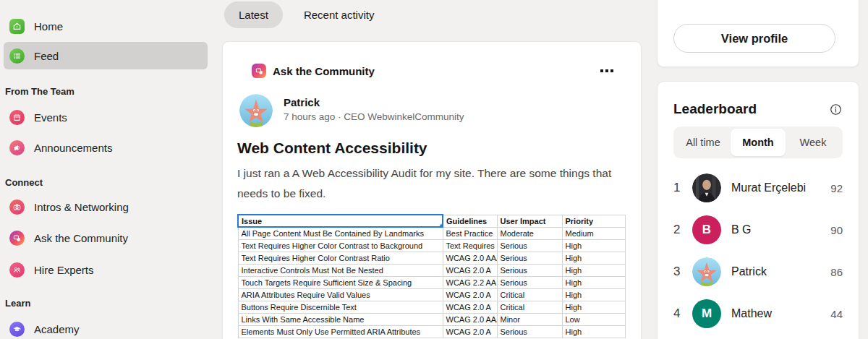  I want to click on table-row: Text Requires Higher Color Contrast to B…, so click(431, 246).